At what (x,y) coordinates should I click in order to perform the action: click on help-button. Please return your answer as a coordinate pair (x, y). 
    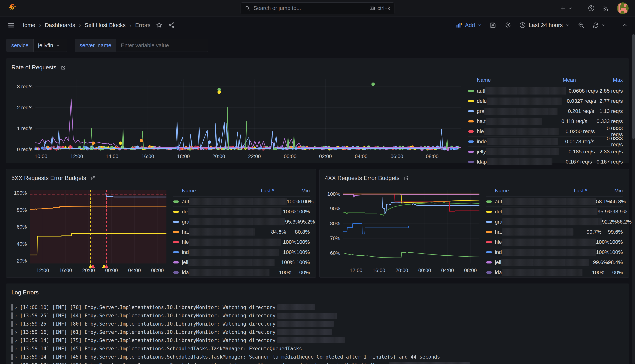
    Looking at the image, I should click on (591, 8).